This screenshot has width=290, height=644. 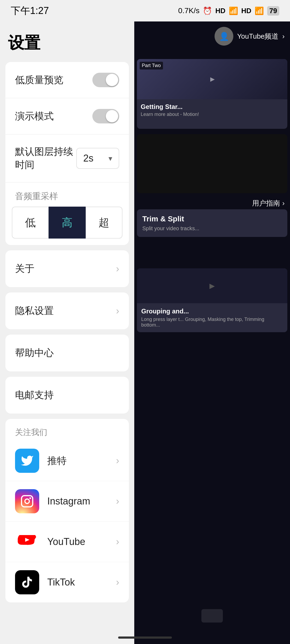 I want to click on gs-desc: Learn more about - Motion!, so click(x=212, y=114).